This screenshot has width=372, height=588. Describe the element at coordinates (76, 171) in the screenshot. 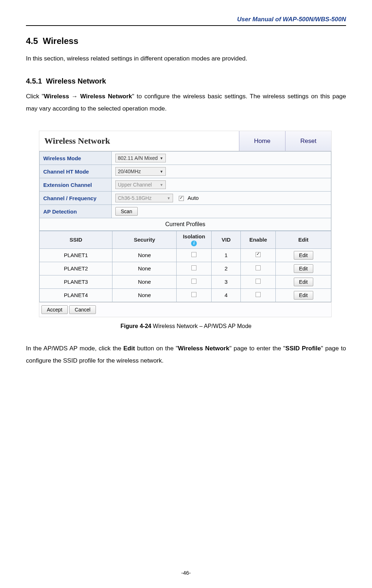

I see `channel-ht-mode-label: Channel HT Mode` at that location.